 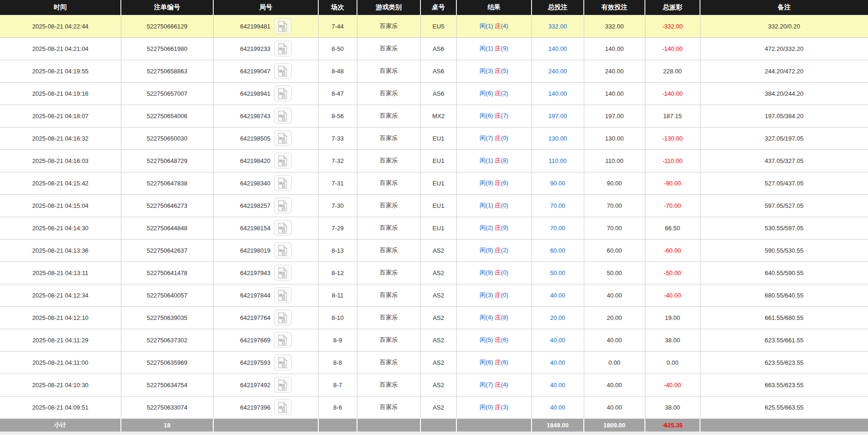 What do you see at coordinates (255, 250) in the screenshot?
I see `round-number: 642198019` at bounding box center [255, 250].